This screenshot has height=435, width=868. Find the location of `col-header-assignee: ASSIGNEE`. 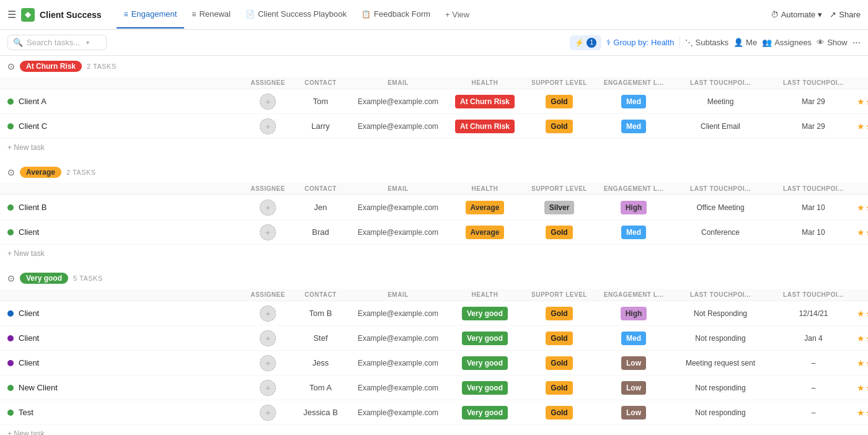

col-header-assignee: ASSIGNEE is located at coordinates (268, 188).